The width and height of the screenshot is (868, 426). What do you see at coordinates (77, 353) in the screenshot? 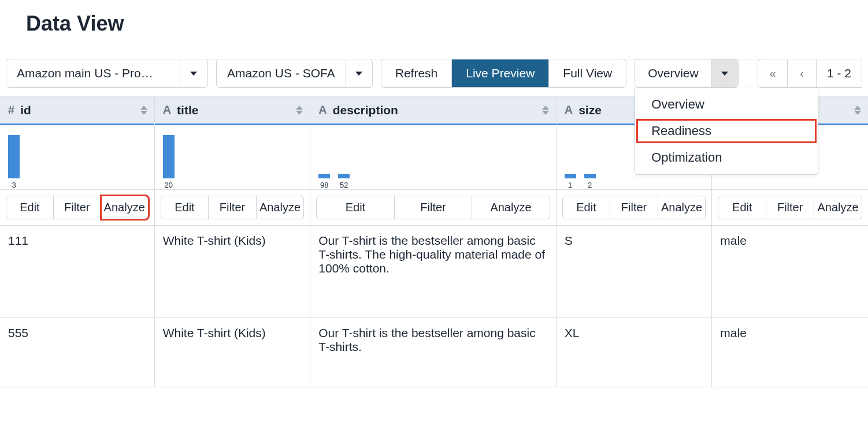
I see `cell-id: 555` at bounding box center [77, 353].